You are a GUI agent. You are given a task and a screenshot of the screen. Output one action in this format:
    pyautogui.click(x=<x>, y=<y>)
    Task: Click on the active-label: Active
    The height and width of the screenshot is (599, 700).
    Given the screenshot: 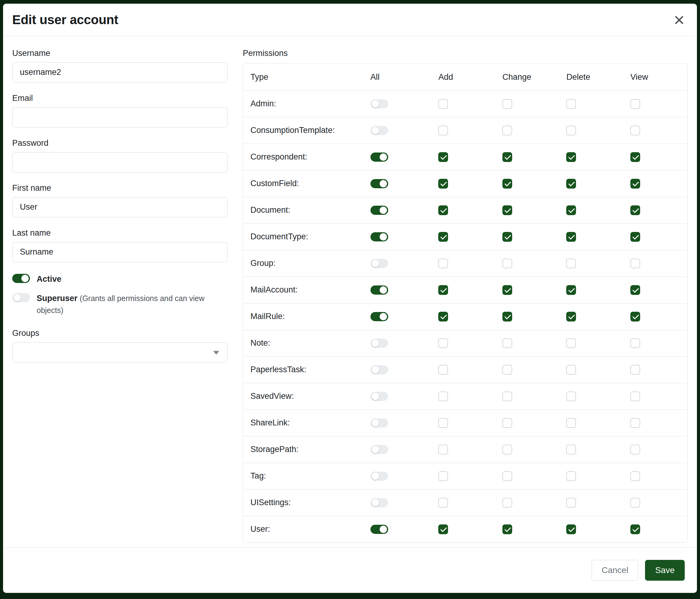 What is the action you would take?
    pyautogui.click(x=49, y=279)
    